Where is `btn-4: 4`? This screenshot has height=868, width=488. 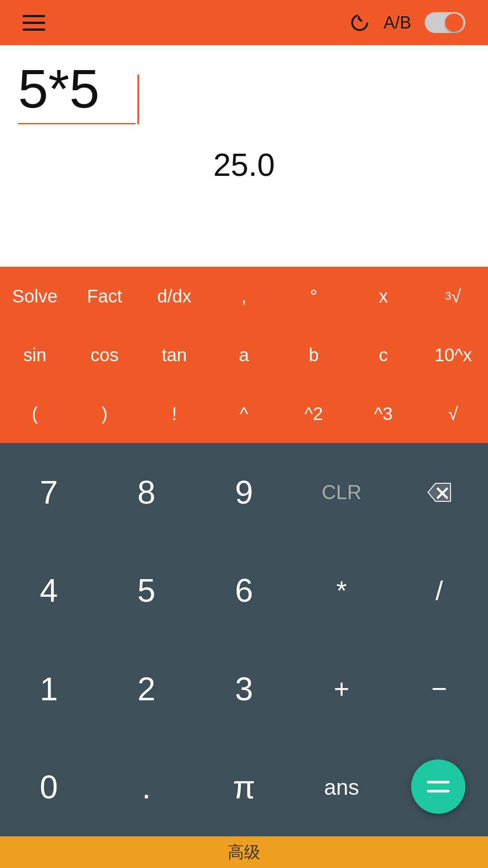 btn-4: 4 is located at coordinates (49, 591).